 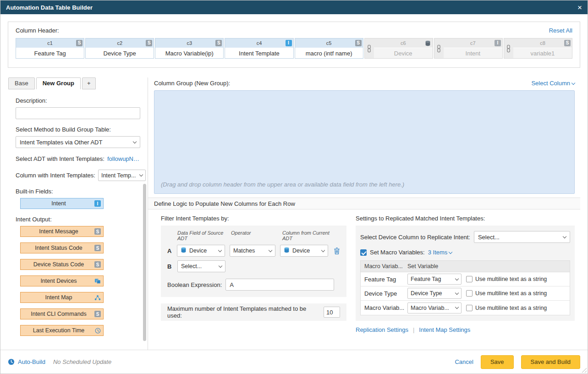 What do you see at coordinates (22, 83) in the screenshot?
I see `tab-base: Base` at bounding box center [22, 83].